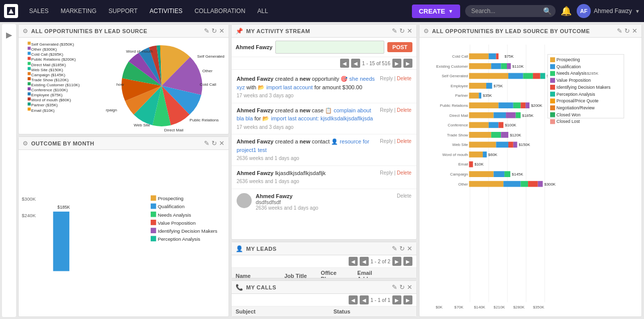 This screenshot has width=644, height=319. What do you see at coordinates (404, 196) in the screenshot?
I see `activity-sub-delete: Delete` at bounding box center [404, 196].